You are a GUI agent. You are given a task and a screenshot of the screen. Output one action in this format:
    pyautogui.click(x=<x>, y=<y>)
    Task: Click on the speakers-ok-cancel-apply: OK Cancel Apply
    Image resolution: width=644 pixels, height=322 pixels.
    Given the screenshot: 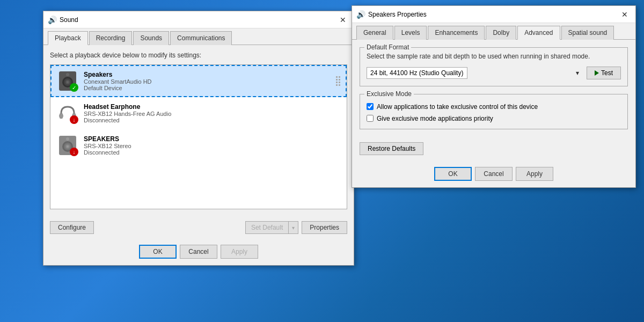 What is the action you would take?
    pyautogui.click(x=494, y=175)
    